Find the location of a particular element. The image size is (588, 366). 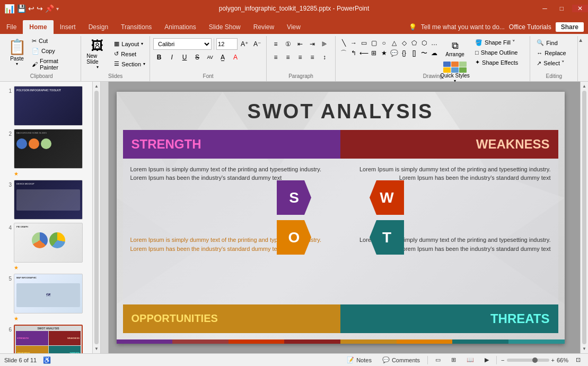

shape-cloud: ☁ is located at coordinates (434, 53).